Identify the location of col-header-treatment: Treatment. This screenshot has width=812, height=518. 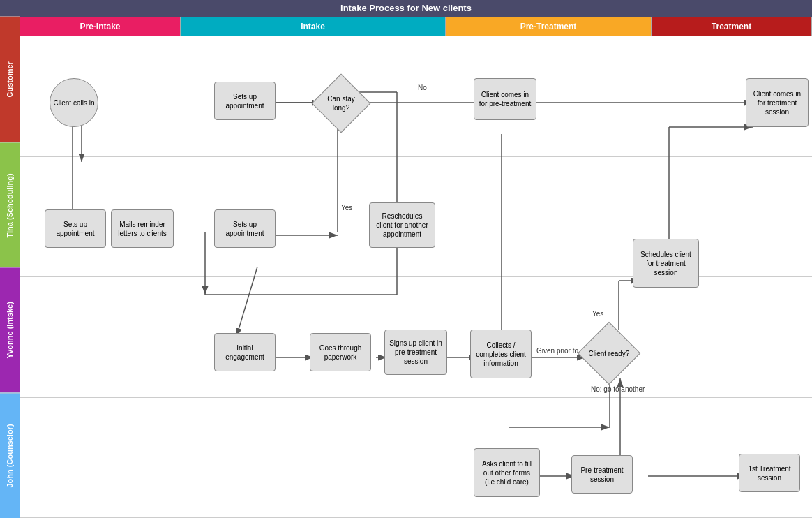
(732, 27).